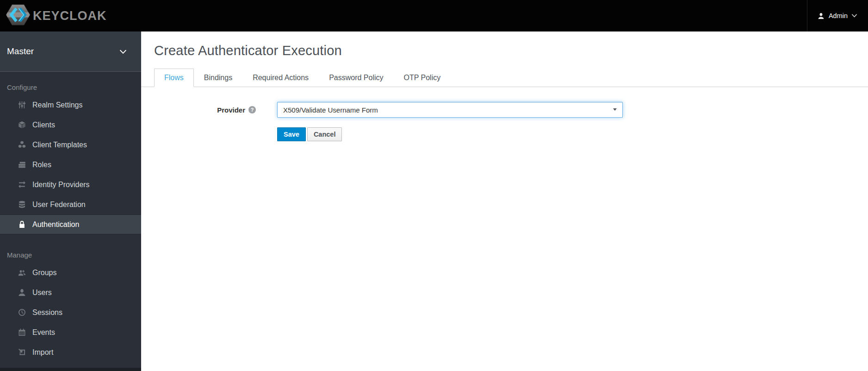 This screenshot has width=868, height=371. What do you see at coordinates (43, 125) in the screenshot?
I see `sidebar-item-label: Clients` at bounding box center [43, 125].